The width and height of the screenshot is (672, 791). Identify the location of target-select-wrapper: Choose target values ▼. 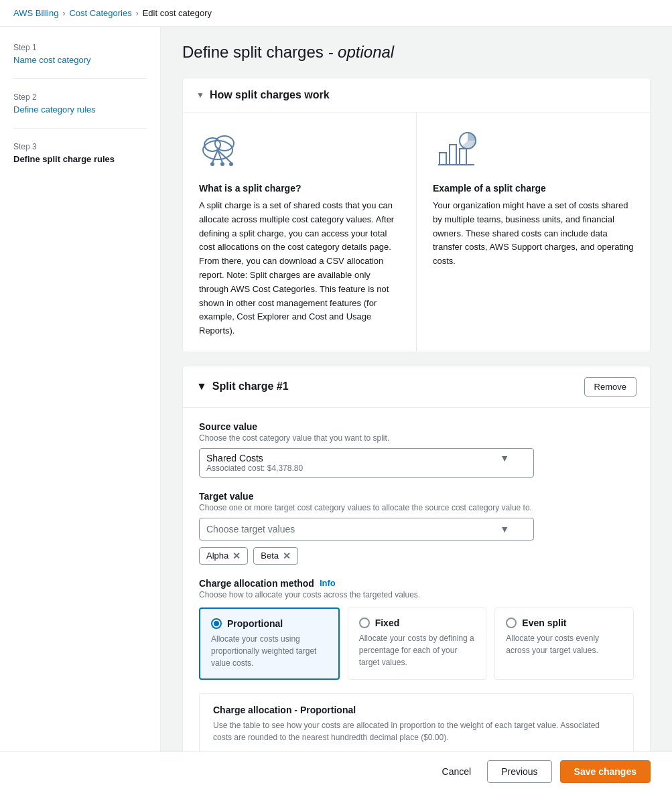
(366, 529).